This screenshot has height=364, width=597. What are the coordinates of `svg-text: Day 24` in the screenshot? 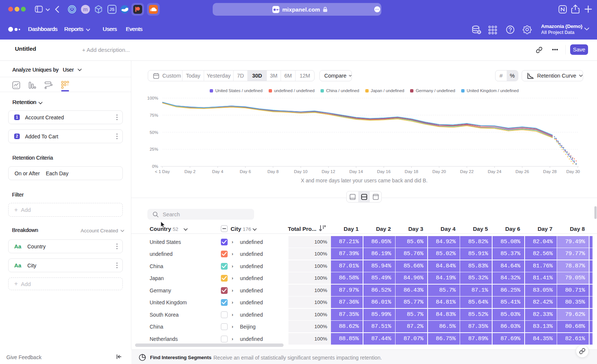 It's located at (495, 172).